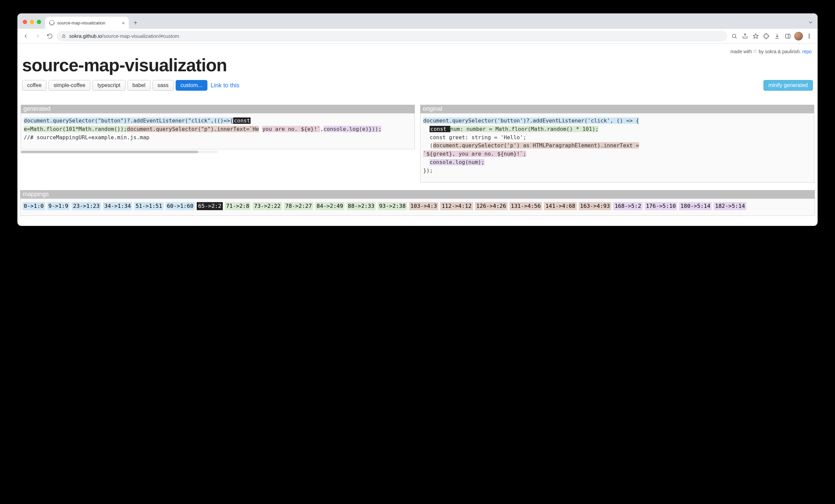 This screenshot has height=504, width=835. What do you see at coordinates (50, 36) in the screenshot?
I see `reload-button` at bounding box center [50, 36].